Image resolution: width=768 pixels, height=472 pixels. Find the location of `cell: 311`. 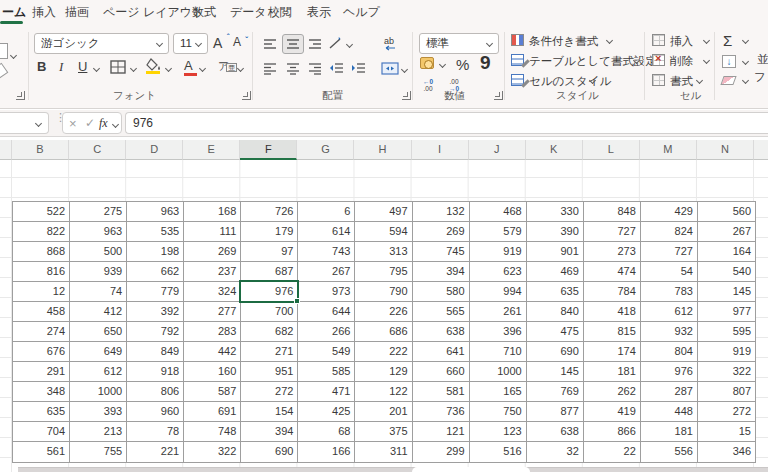

cell: 311 is located at coordinates (384, 452).